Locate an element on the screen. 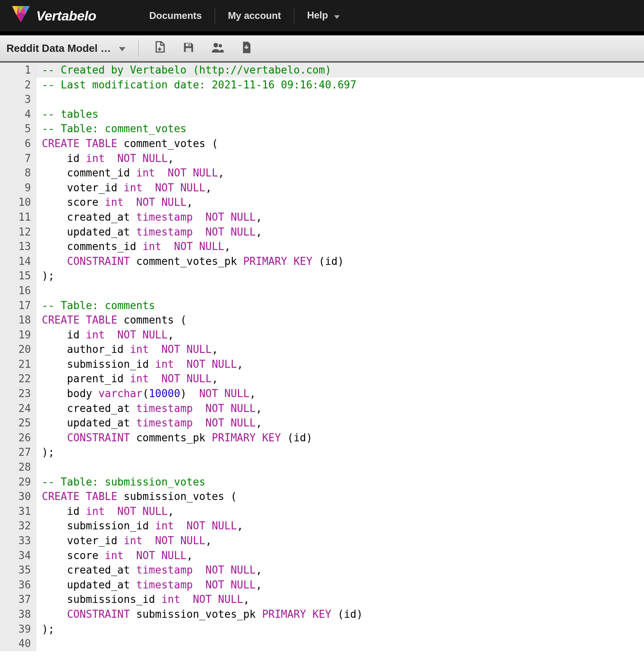 The width and height of the screenshot is (644, 664). code-line: -- Table: comments is located at coordinates (343, 305).